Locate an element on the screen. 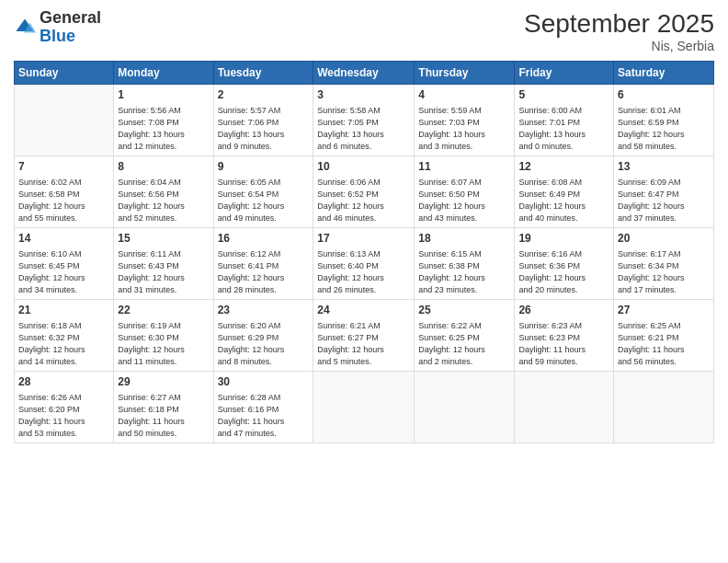  day-info: Sunrise: 6:13 AMSunset: 6:40 PMDaylight:… is located at coordinates (364, 272).